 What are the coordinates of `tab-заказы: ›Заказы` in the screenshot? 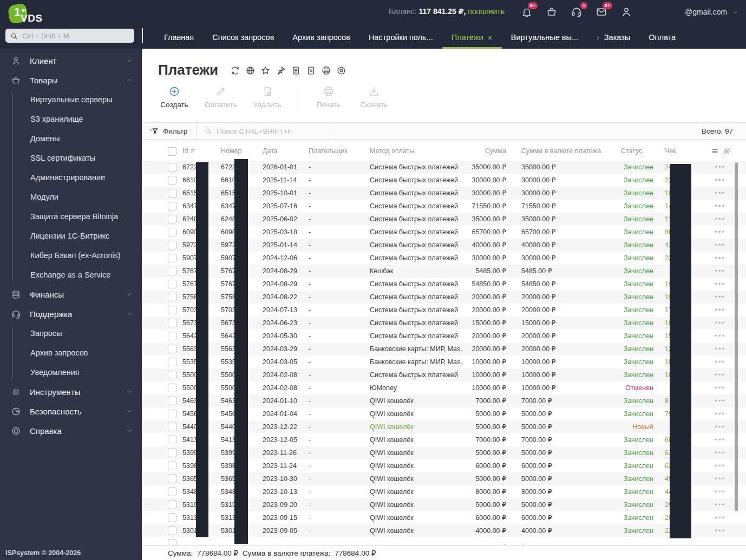 It's located at (613, 38).